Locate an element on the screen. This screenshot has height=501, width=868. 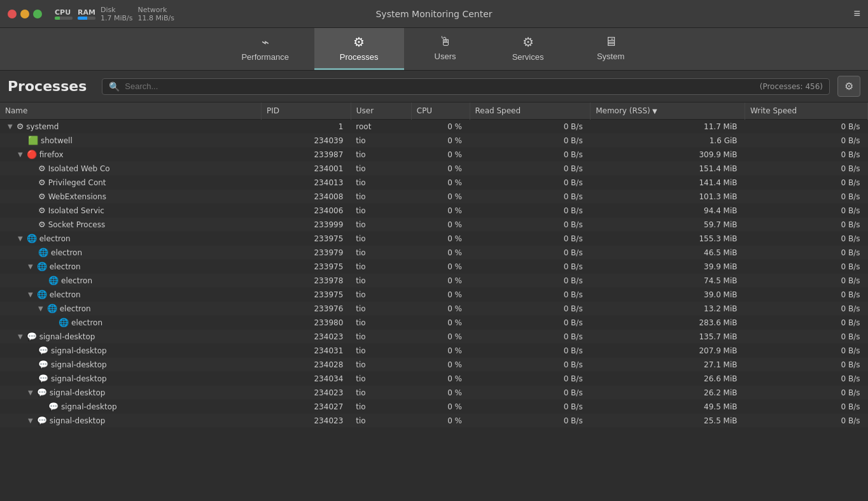
col-memory-cell: 309.9 MiB is located at coordinates (668, 155).